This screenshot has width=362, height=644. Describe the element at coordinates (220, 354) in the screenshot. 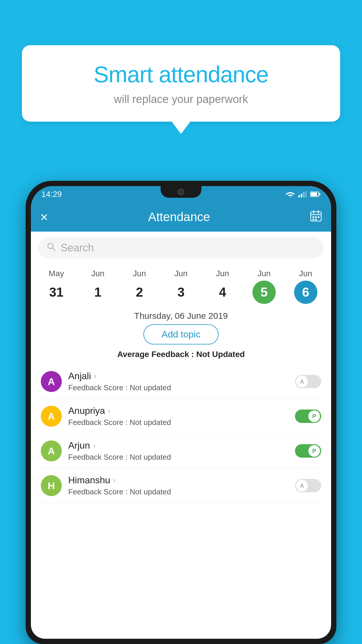

I see `avg-feedback-value: Not Updated` at that location.